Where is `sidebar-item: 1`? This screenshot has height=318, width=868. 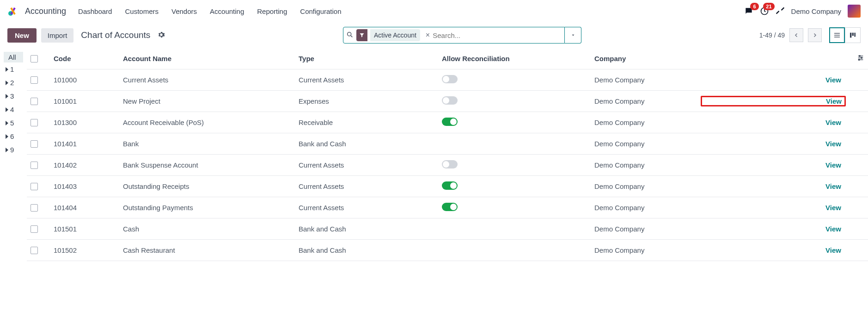
sidebar-item: 1 is located at coordinates (13, 69).